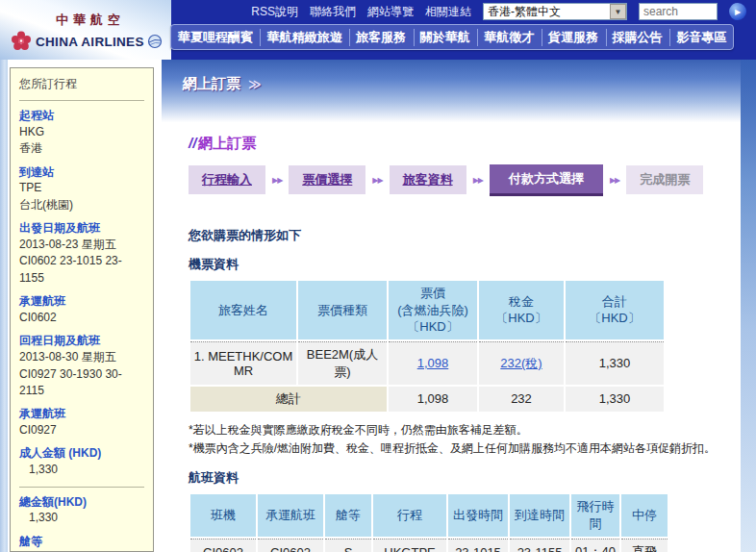 Image resolution: width=756 pixels, height=552 pixels. I want to click on origin-code: HKG, so click(82, 133).